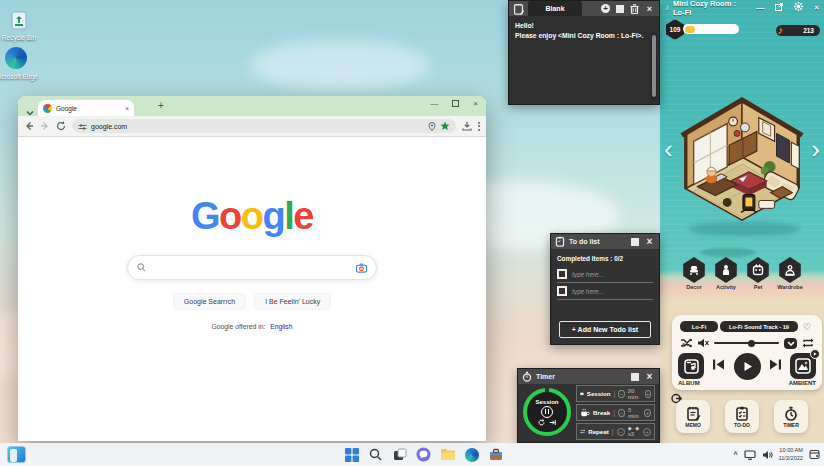  I want to click on volume-tray-icon, so click(768, 455).